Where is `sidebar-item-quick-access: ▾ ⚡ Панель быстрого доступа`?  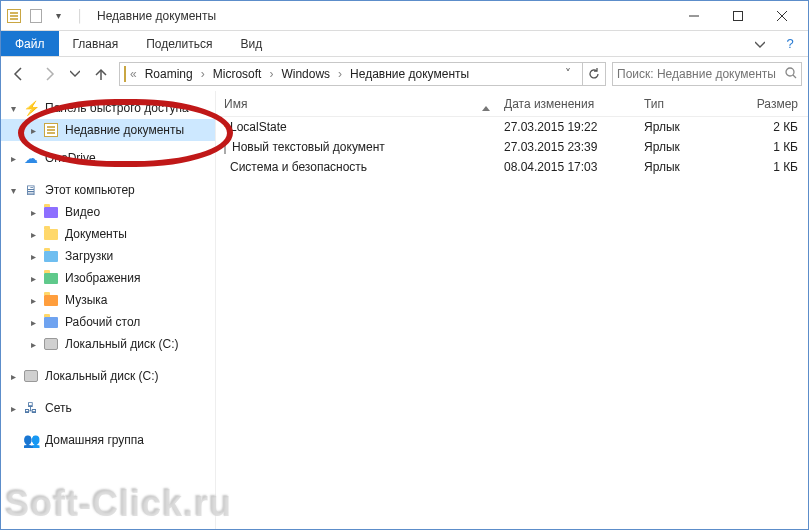 sidebar-item-quick-access: ▾ ⚡ Панель быстрого доступа is located at coordinates (108, 108).